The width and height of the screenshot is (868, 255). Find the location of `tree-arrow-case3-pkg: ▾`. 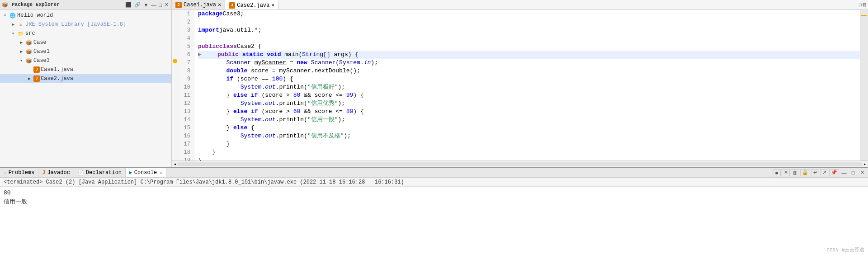

tree-arrow-case3-pkg: ▾ is located at coordinates (21, 61).